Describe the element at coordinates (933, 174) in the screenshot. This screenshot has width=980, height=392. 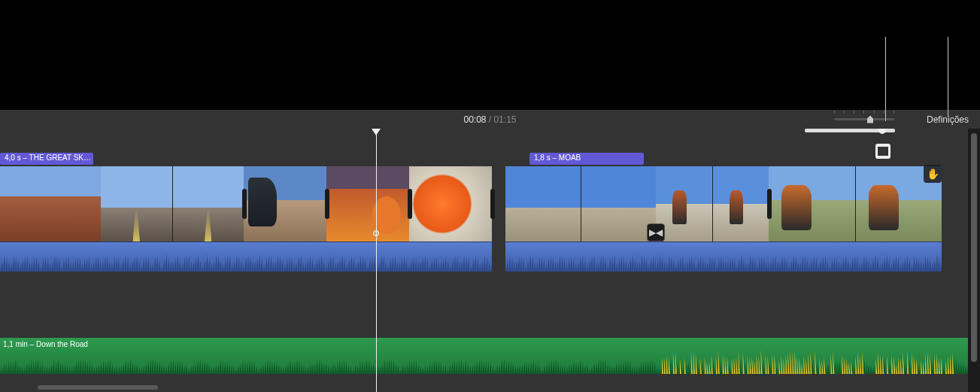
I see `stabilize-hand-icon: ✋` at that location.